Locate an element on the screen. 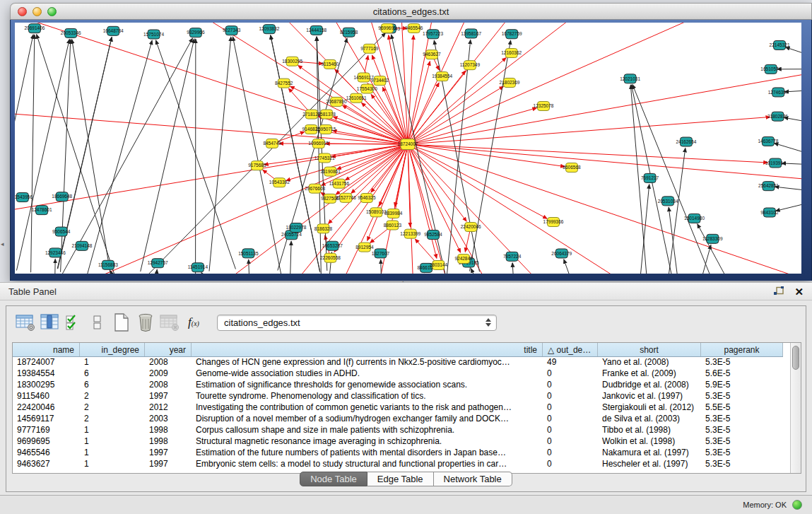 The width and height of the screenshot is (812, 514). table-selector-dropdown: citations_edges.txt is located at coordinates (357, 322).